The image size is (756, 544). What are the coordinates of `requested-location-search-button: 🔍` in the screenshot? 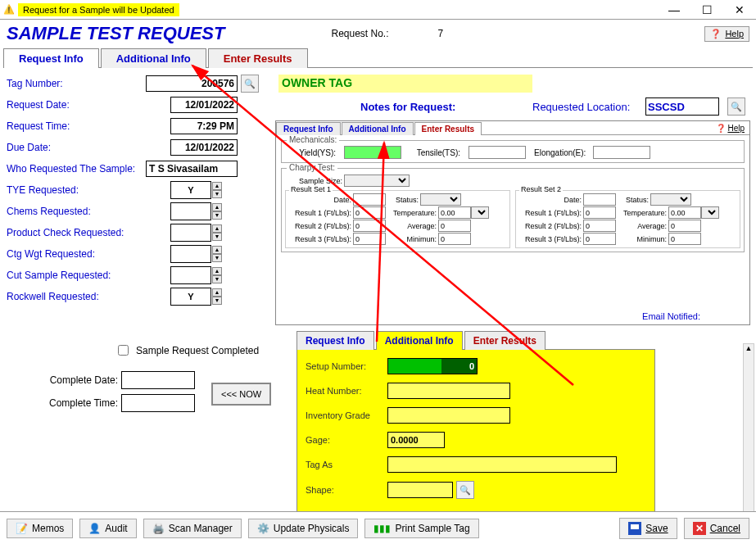 It's located at (736, 107).